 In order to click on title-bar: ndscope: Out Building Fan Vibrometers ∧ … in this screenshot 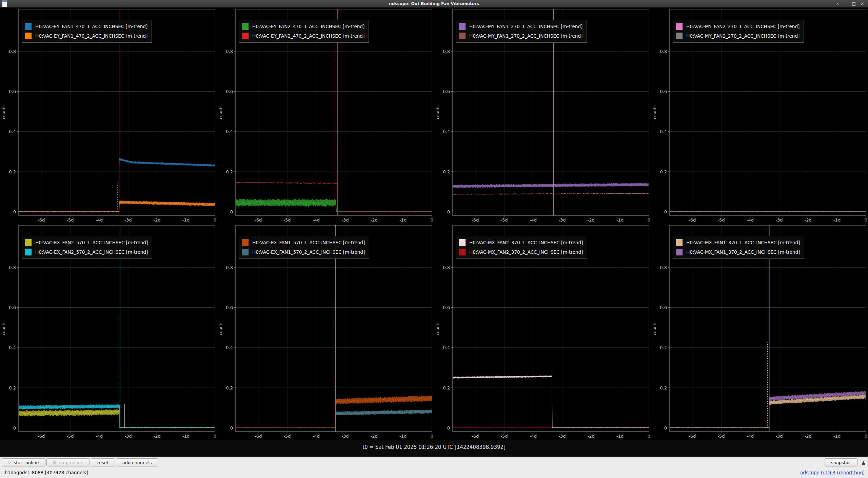, I will do `click(434, 4)`.